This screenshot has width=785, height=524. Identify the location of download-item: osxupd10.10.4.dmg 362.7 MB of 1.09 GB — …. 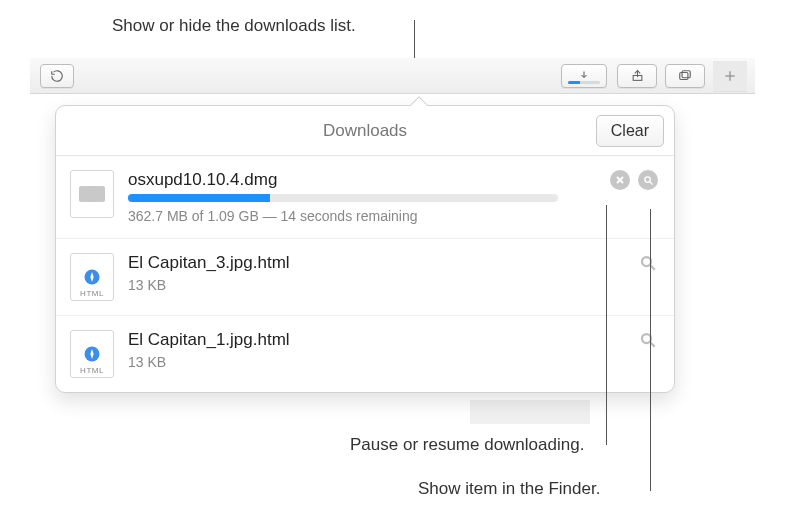
(365, 198).